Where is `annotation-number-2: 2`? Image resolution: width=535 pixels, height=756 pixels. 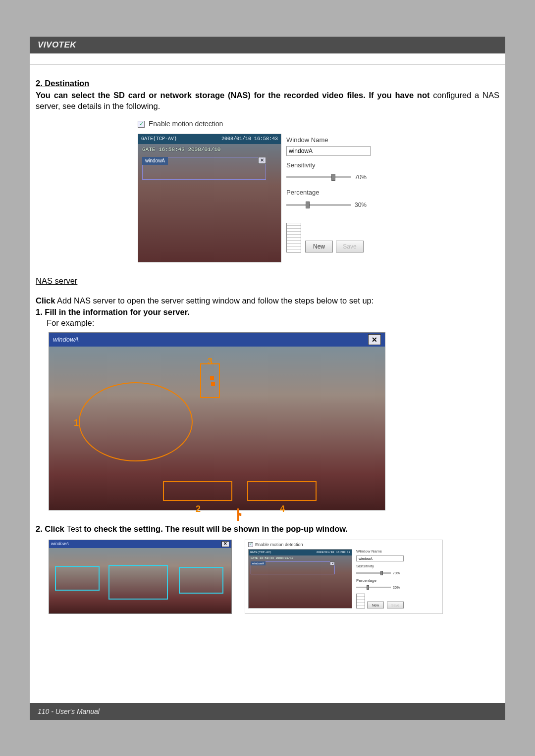
annotation-number-2: 2 is located at coordinates (198, 509).